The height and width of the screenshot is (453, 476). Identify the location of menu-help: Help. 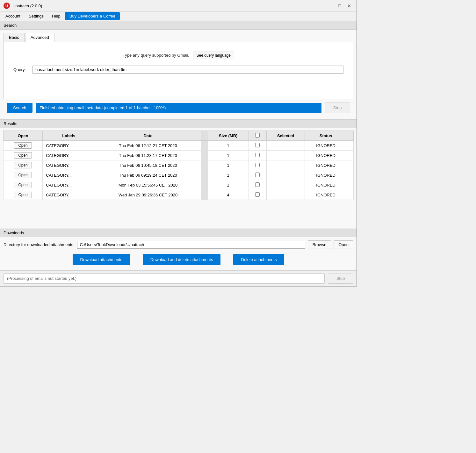
(56, 16).